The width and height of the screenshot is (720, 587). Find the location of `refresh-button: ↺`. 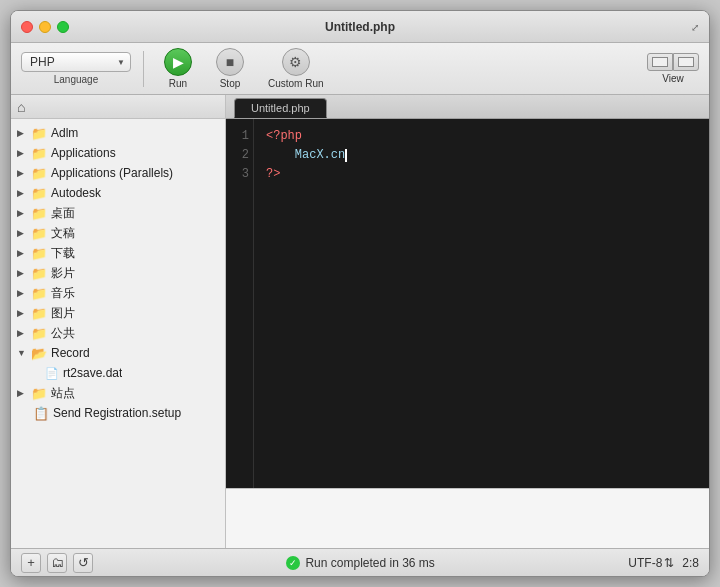

refresh-button: ↺ is located at coordinates (83, 563).